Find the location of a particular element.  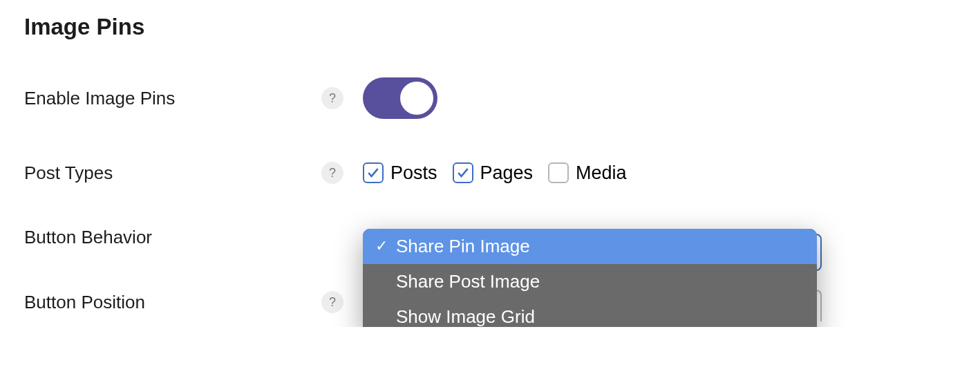

dropdown-button-behavior: ✓ Share Pin Image Share Post Image Show … is located at coordinates (590, 278).